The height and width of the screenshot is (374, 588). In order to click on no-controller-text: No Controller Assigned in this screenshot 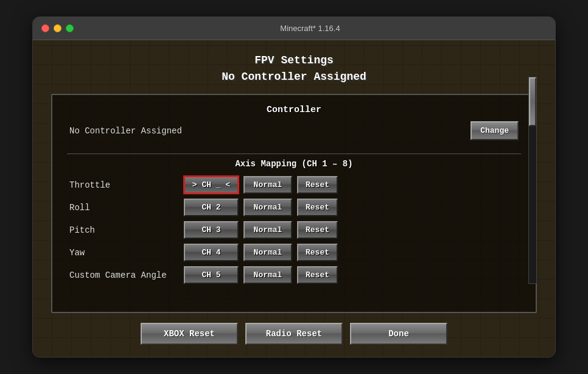, I will do `click(125, 131)`.